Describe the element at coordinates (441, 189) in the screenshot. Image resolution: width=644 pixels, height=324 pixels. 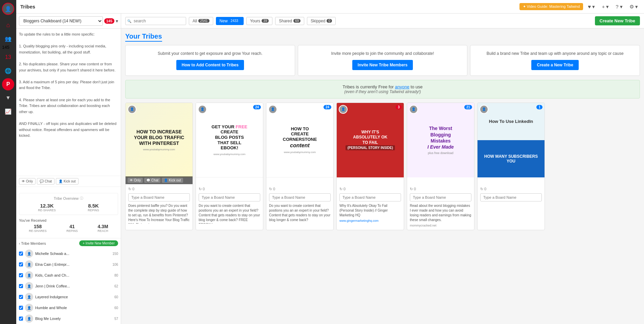
I see `card-reshare-5: ↻ 0` at that location.